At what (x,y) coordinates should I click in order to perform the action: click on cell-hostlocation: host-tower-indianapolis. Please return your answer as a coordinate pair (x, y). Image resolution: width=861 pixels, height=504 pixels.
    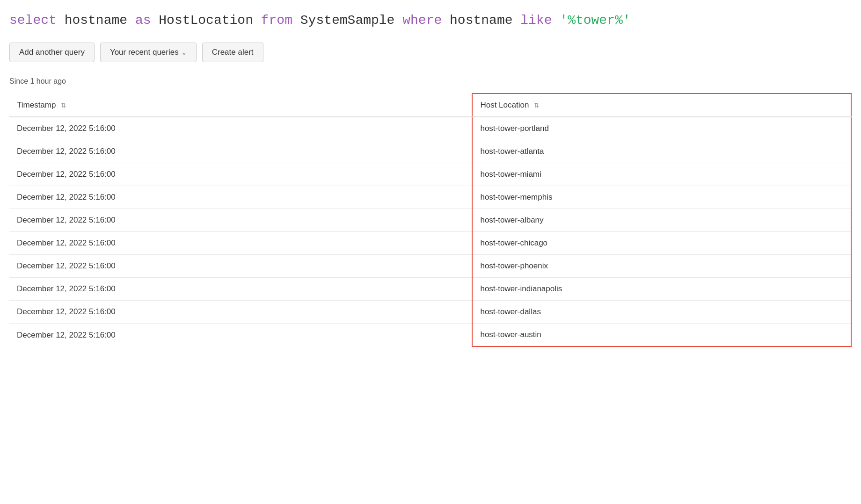
    Looking at the image, I should click on (662, 289).